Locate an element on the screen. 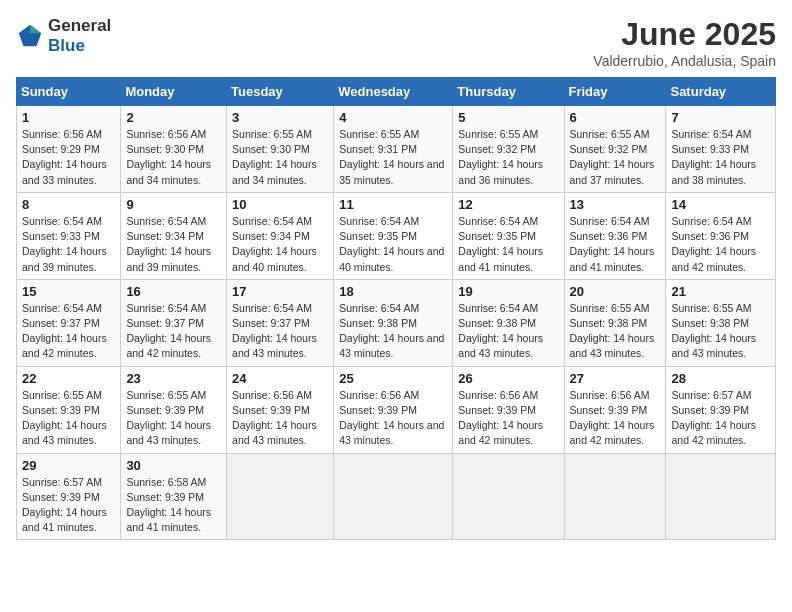 This screenshot has height=612, width=792. calendar-cell-10: 10Sunrise: 6:54 AMSunset: 9:34 PMDayligh… is located at coordinates (280, 236).